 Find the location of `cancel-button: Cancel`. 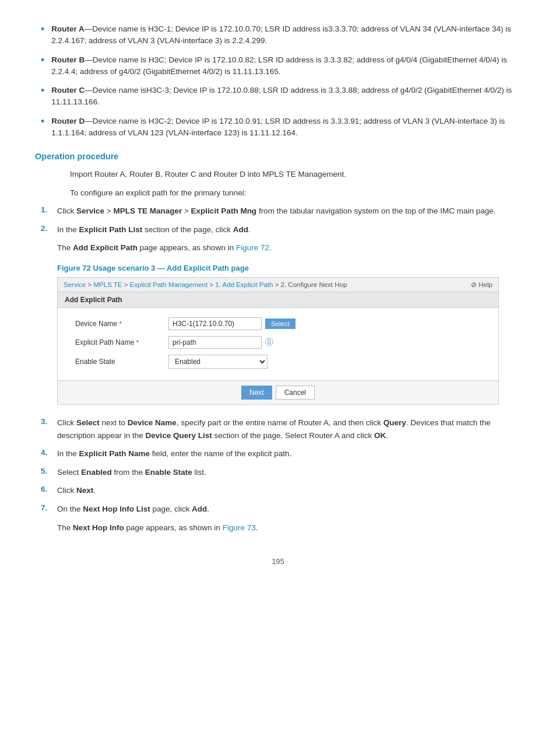

cancel-button: Cancel is located at coordinates (295, 393).